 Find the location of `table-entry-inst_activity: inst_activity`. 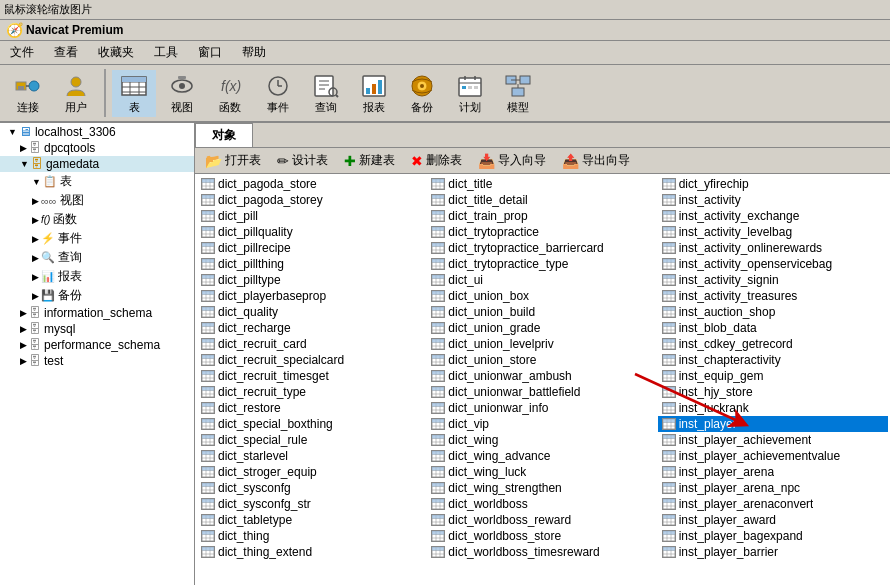

table-entry-inst_activity: inst_activity is located at coordinates (773, 200).